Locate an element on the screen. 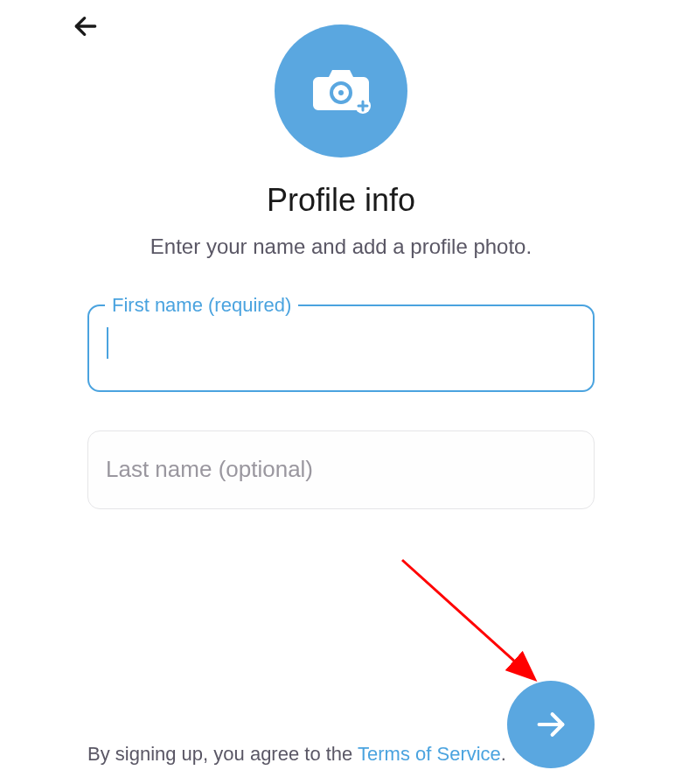 The image size is (682, 784). arrow-right-icon is located at coordinates (551, 724).